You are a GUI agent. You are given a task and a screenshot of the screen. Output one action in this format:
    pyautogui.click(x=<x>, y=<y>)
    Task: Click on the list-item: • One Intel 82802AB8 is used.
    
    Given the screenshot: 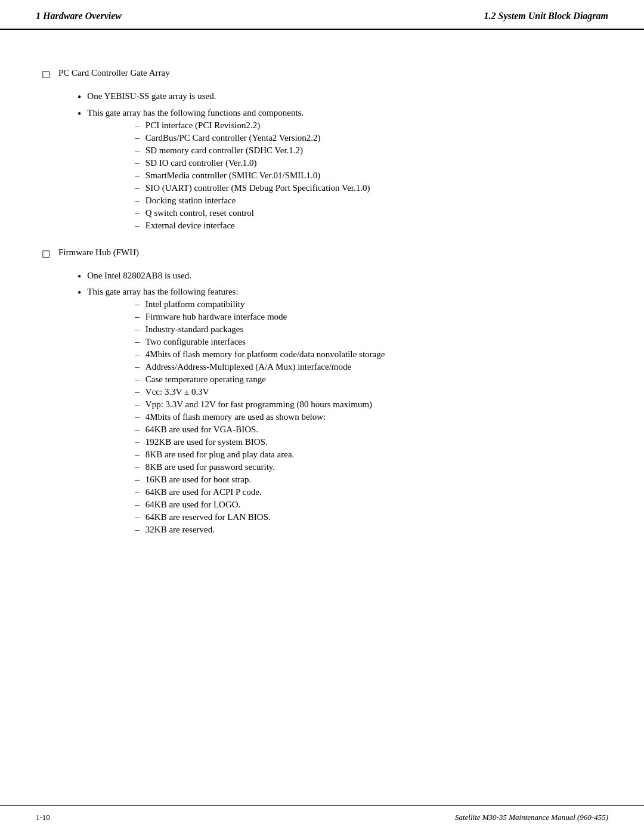 What is the action you would take?
    pyautogui.click(x=340, y=277)
    